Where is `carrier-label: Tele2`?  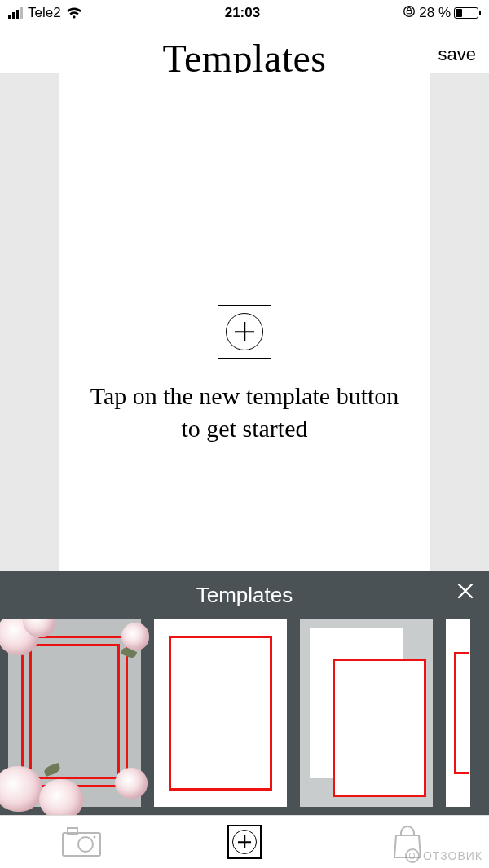 carrier-label: Tele2 is located at coordinates (44, 13).